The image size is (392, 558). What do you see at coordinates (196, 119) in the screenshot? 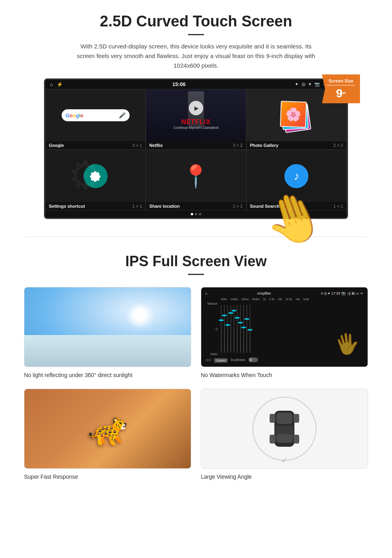
I see `grid-cell-netflix: ▶ NETFLIX Continue Marvel's Daredevil Ne…` at bounding box center [196, 119].